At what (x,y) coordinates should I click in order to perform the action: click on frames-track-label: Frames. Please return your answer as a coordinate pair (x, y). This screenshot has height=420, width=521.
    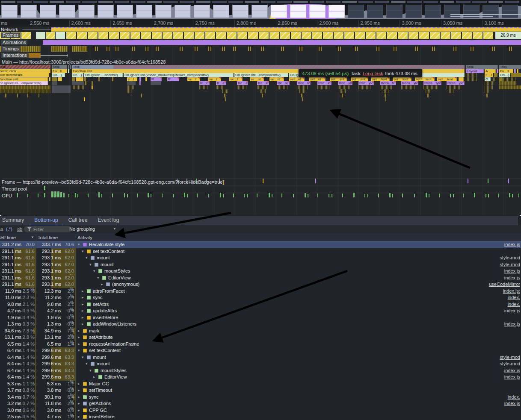
    Looking at the image, I should click on (10, 35).